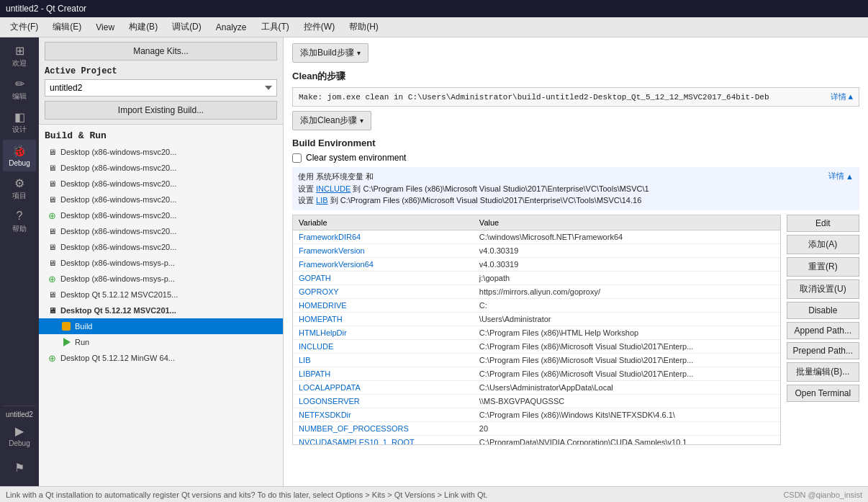 This screenshot has width=868, height=502. Describe the element at coordinates (823, 331) in the screenshot. I see `env-btn-Append-Path---: Append Path...` at that location.